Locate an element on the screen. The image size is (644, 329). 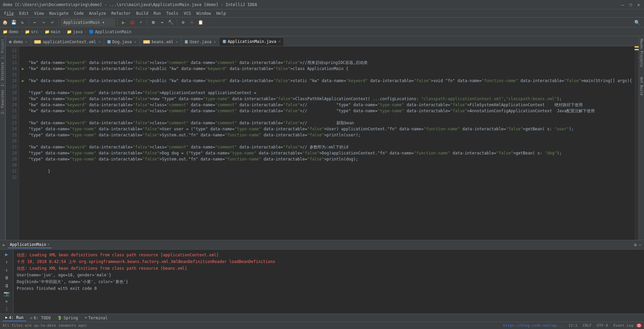
menu-vcs: VCS is located at coordinates (187, 13).